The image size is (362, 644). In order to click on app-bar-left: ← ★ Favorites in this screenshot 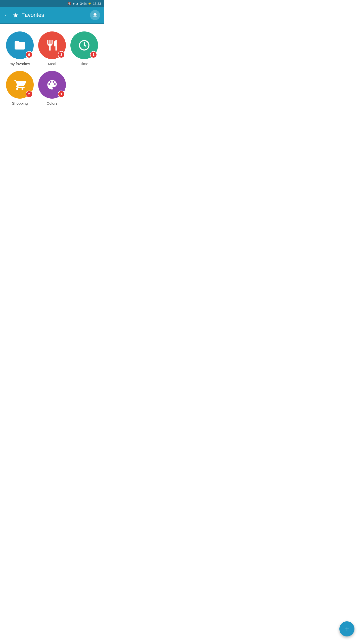, I will do `click(24, 15)`.